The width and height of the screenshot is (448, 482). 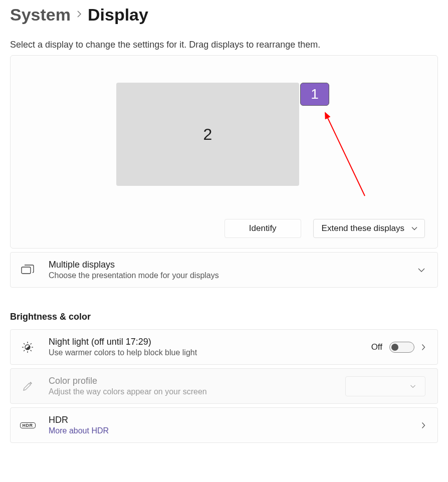 I want to click on card-content: HDR More about HDR, so click(x=235, y=425).